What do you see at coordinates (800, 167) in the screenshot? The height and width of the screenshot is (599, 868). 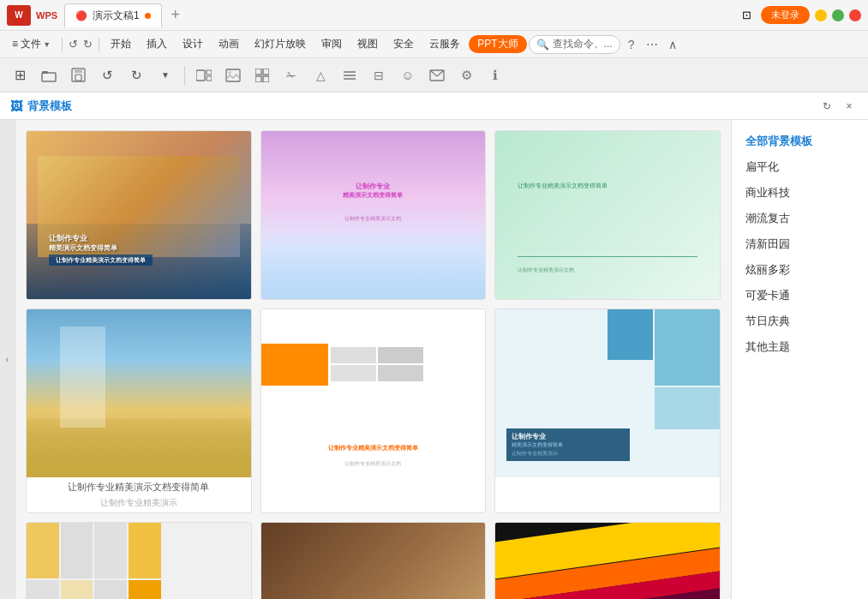 I see `category-flat: 扁平化` at bounding box center [800, 167].